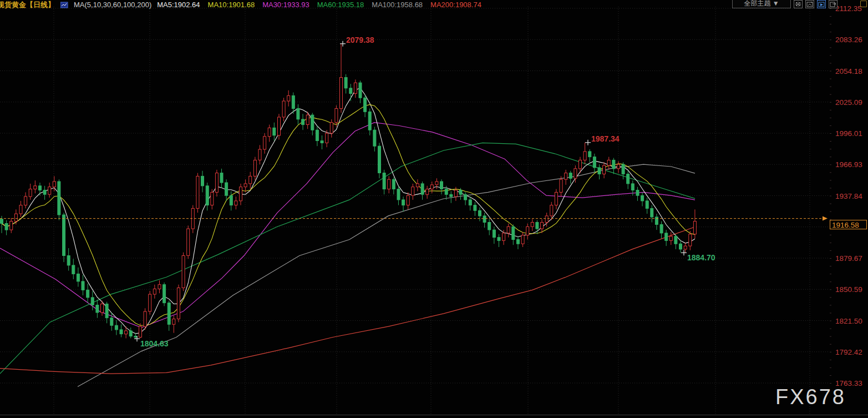  Describe the element at coordinates (810, 4) in the screenshot. I see `fit-chart-icon` at that location.